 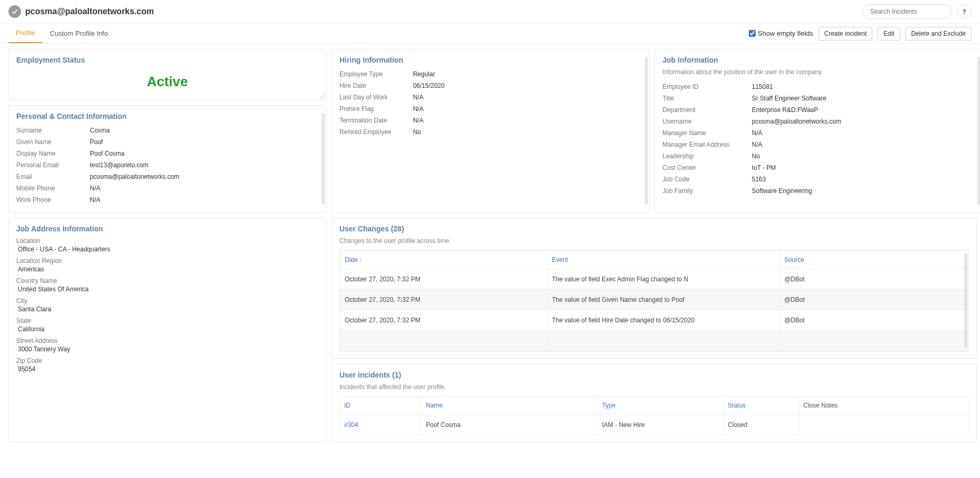 What do you see at coordinates (707, 121) in the screenshot?
I see `field-label: Username` at bounding box center [707, 121].